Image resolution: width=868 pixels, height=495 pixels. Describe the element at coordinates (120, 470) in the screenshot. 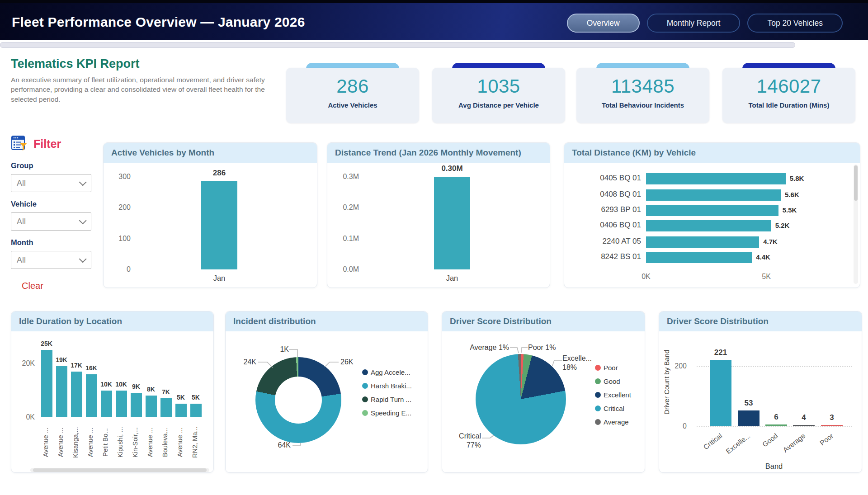

I see `chart-horizontal-scrollbar` at that location.